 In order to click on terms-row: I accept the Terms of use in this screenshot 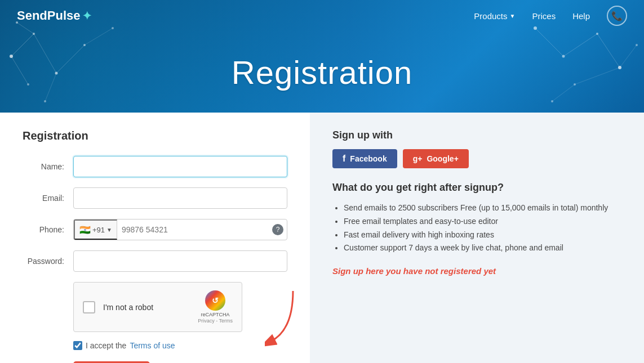, I will do `click(180, 346)`.